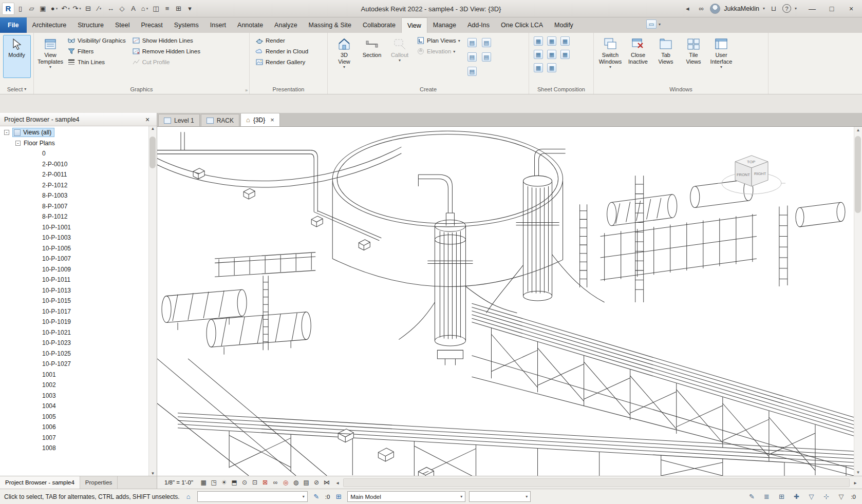 Image resolution: width=862 pixels, height=504 pixels. I want to click on secondary-combo: ▾, so click(500, 497).